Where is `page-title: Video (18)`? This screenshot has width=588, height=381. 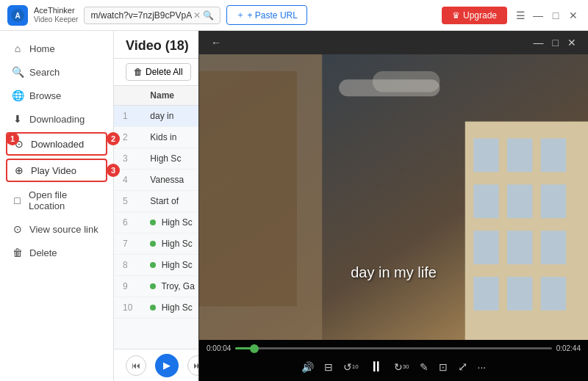
page-title: Video (18) is located at coordinates (157, 46).